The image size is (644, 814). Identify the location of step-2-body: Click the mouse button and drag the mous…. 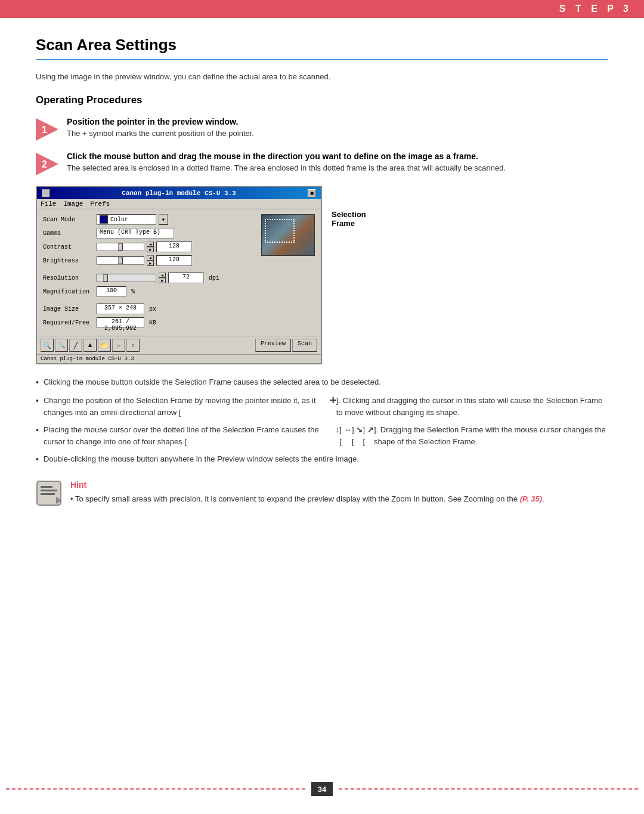
(286, 162).